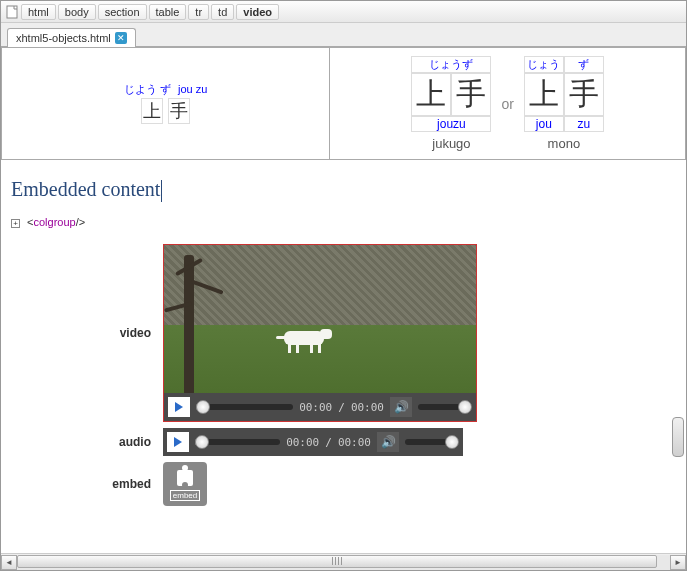 This screenshot has width=687, height=571. Describe the element at coordinates (451, 64) in the screenshot. I see `ruby-reading: じょうず` at that location.